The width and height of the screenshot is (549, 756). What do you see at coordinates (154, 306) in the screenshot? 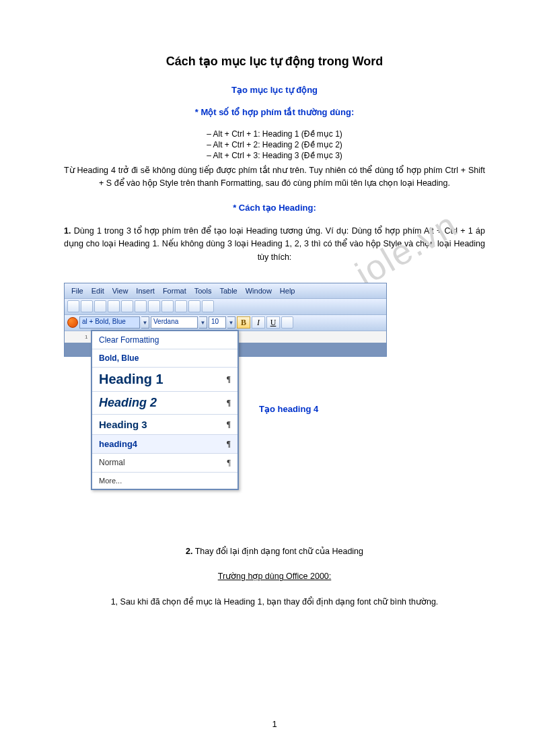
I see `cut-icon` at bounding box center [154, 306].